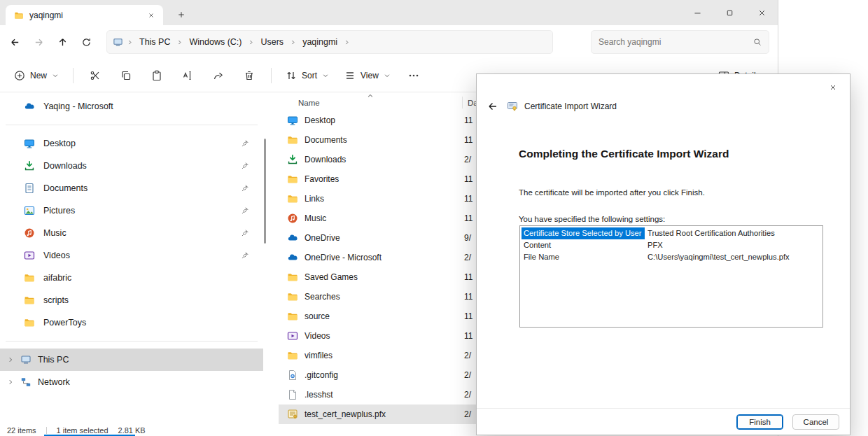 The image size is (868, 436). Describe the element at coordinates (671, 245) in the screenshot. I see `settings-row: ContentPFX` at that location.